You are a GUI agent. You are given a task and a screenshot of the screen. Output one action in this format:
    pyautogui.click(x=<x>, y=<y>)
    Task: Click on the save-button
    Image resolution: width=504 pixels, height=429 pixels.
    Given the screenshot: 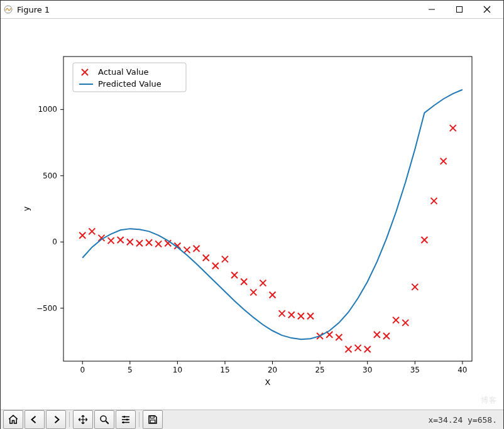 What is the action you would take?
    pyautogui.click(x=153, y=420)
    